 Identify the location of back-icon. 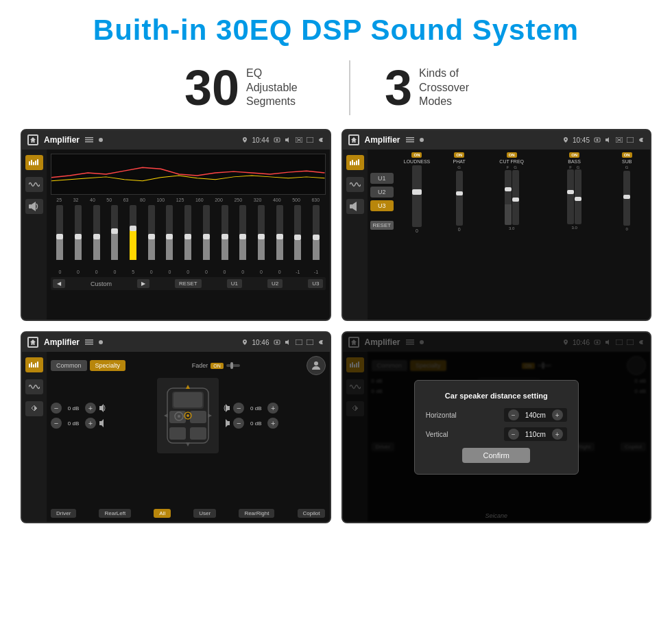
(321, 140).